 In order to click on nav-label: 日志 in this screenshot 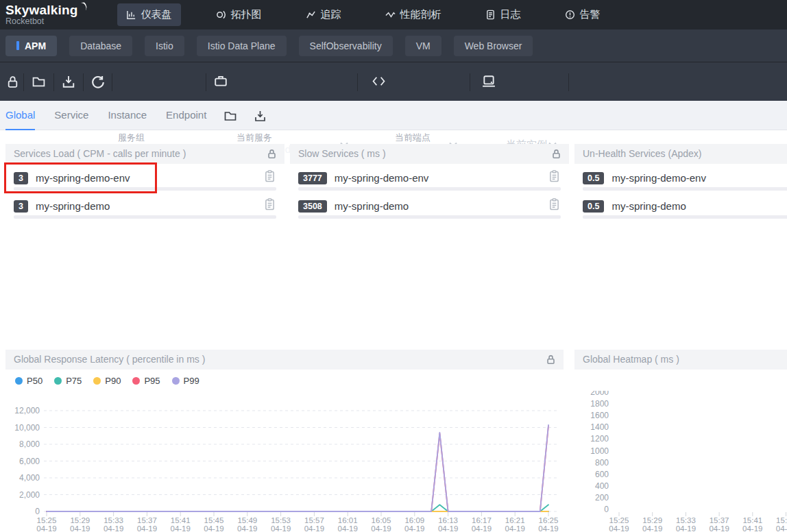, I will do `click(511, 15)`.